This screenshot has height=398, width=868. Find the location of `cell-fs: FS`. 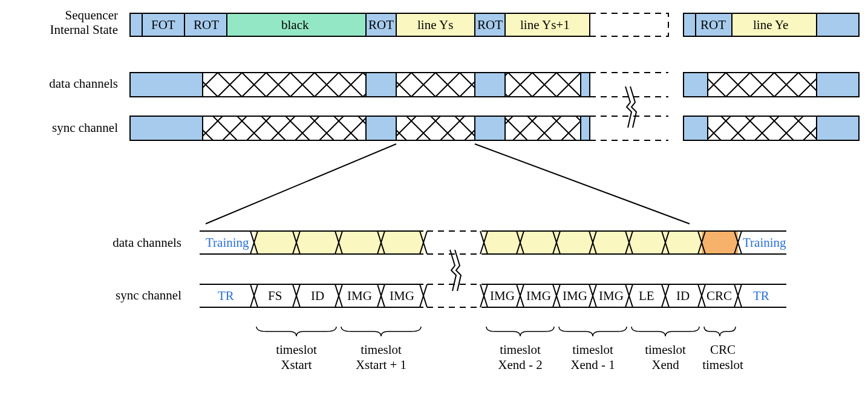

cell-fs: FS is located at coordinates (275, 296).